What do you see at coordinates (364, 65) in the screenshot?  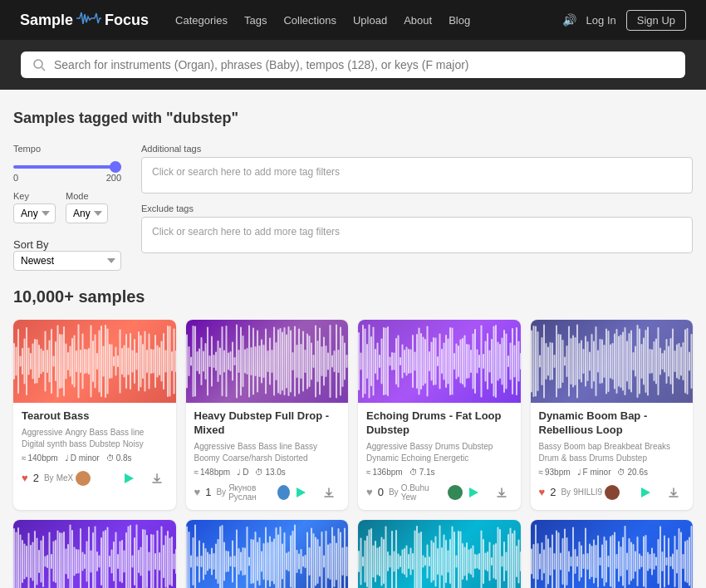 I see `search-input` at bounding box center [364, 65].